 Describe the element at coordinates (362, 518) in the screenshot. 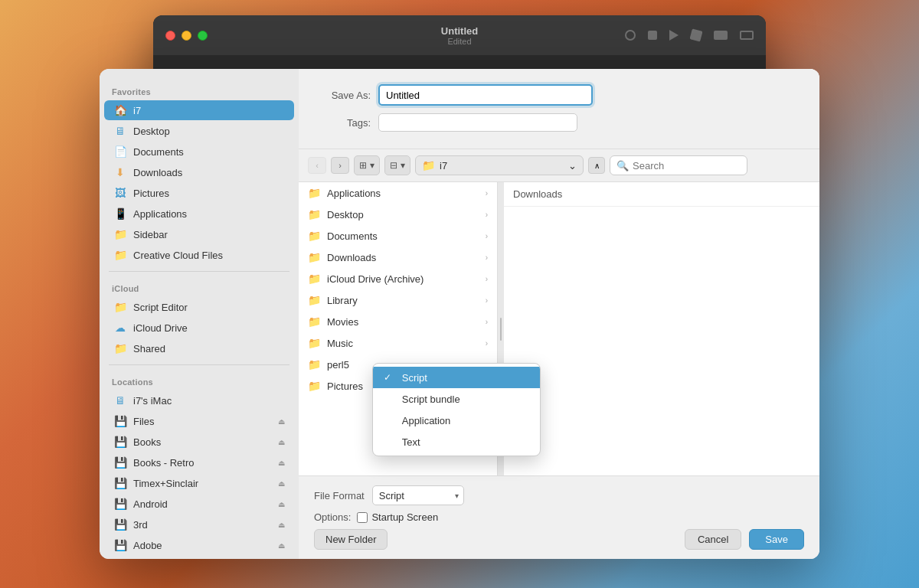

I see `startup-screen-checkbox` at that location.